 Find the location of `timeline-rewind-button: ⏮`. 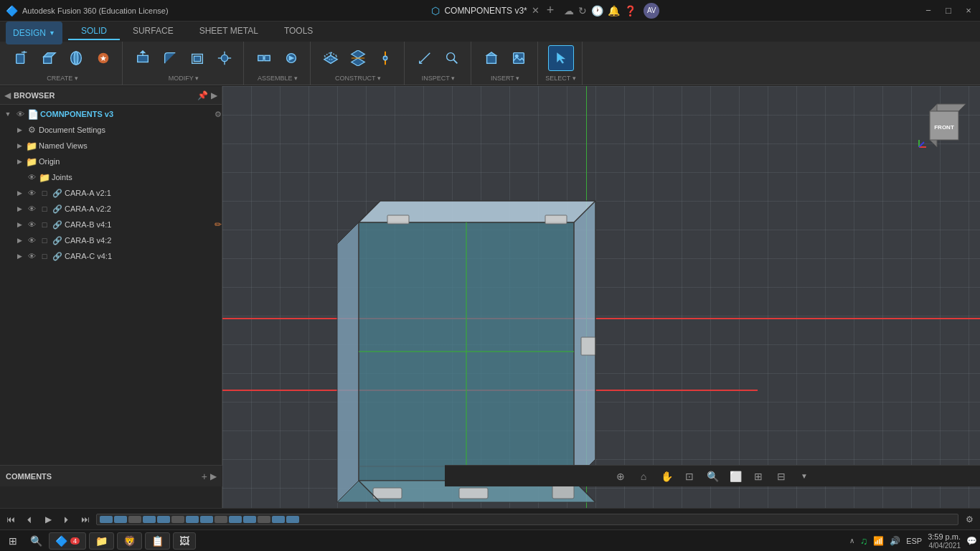

timeline-rewind-button: ⏮ is located at coordinates (11, 519).